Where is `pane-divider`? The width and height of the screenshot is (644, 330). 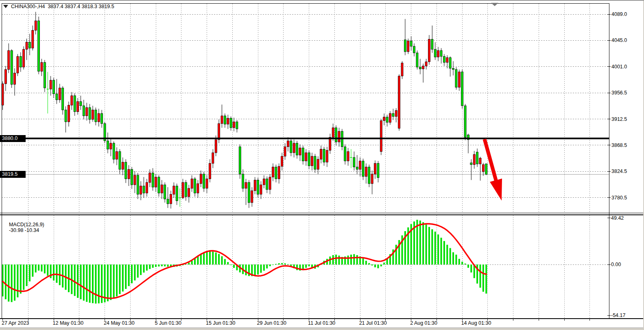
pane-divider is located at coordinates (322, 215).